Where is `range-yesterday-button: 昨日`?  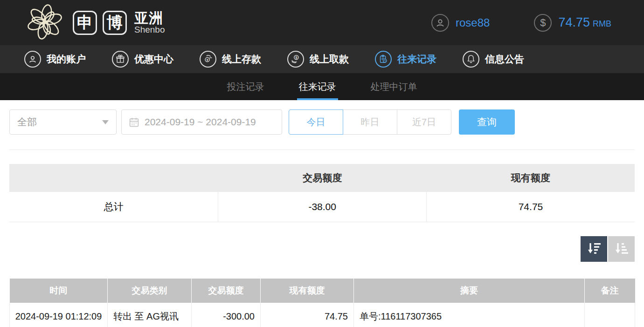
range-yesterday-button: 昨日 is located at coordinates (370, 122).